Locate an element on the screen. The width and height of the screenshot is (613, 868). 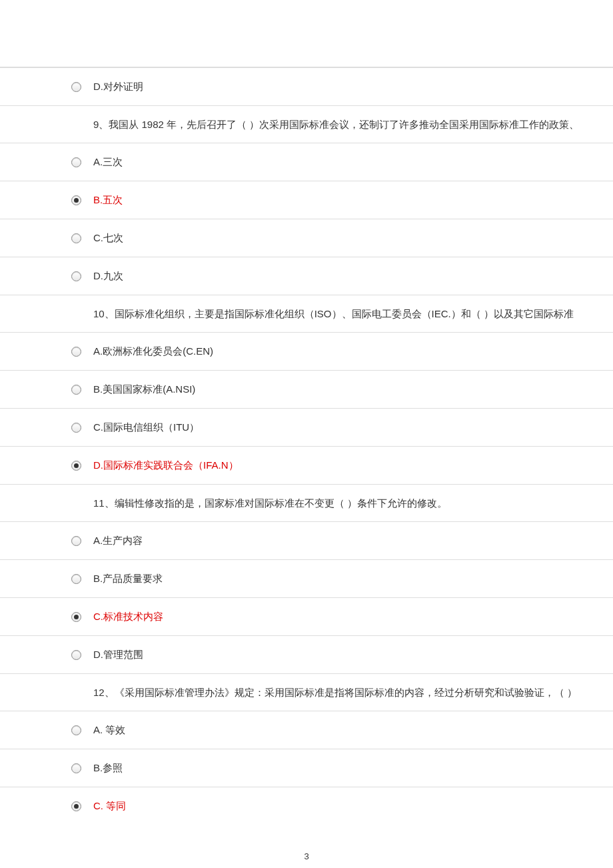
option-row: D.对外证明 is located at coordinates (306, 87).